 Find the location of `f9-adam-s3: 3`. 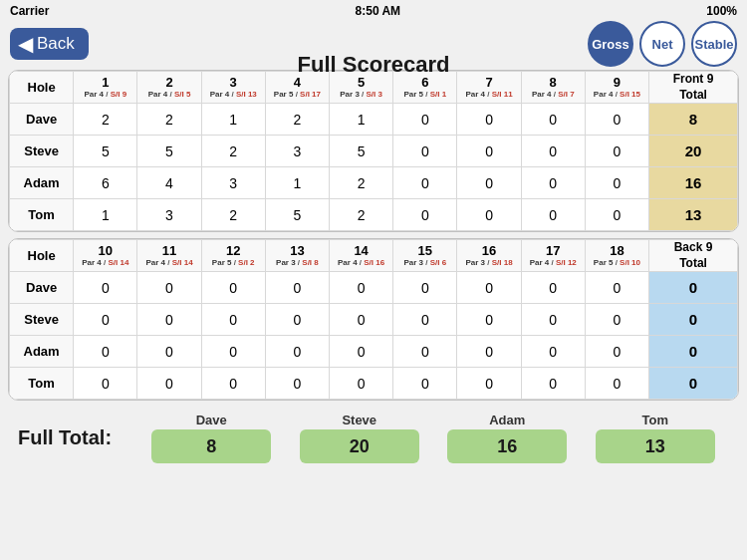

f9-adam-s3: 3 is located at coordinates (233, 183).